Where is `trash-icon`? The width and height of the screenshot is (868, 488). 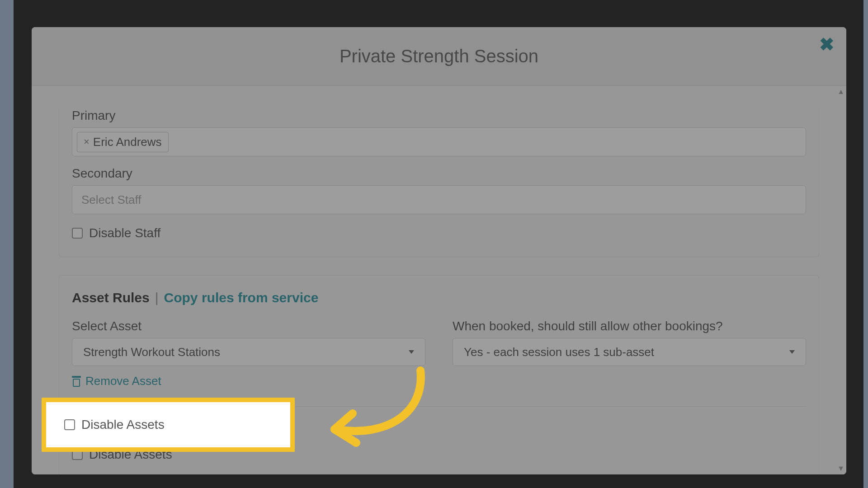
trash-icon is located at coordinates (76, 381).